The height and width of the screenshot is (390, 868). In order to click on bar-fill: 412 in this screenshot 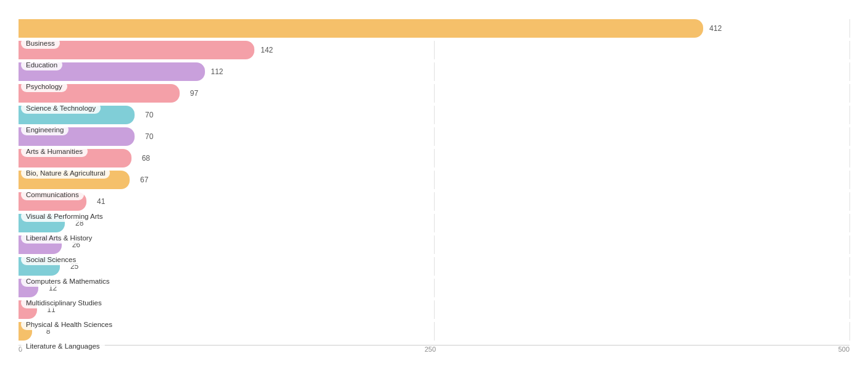, I will do `click(361, 28)`.